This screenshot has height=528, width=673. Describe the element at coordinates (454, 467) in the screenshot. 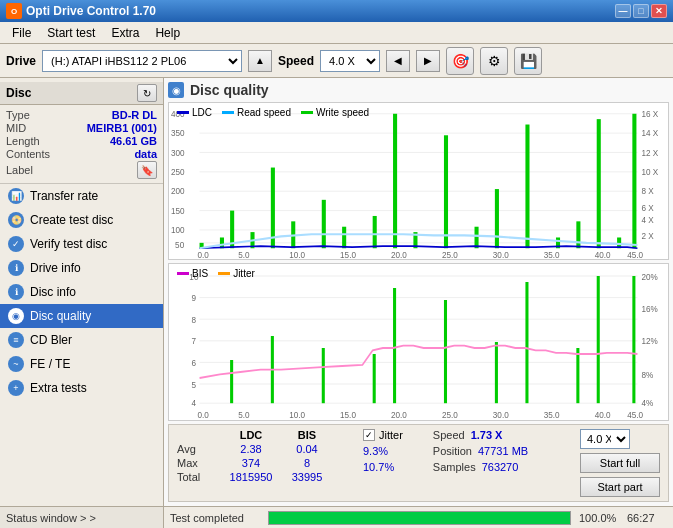

I see `samples-label: Samples` at that location.